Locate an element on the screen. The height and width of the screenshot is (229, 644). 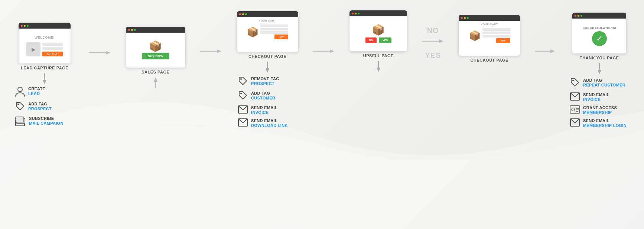
dot-red-c1 is located at coordinates (240, 14).